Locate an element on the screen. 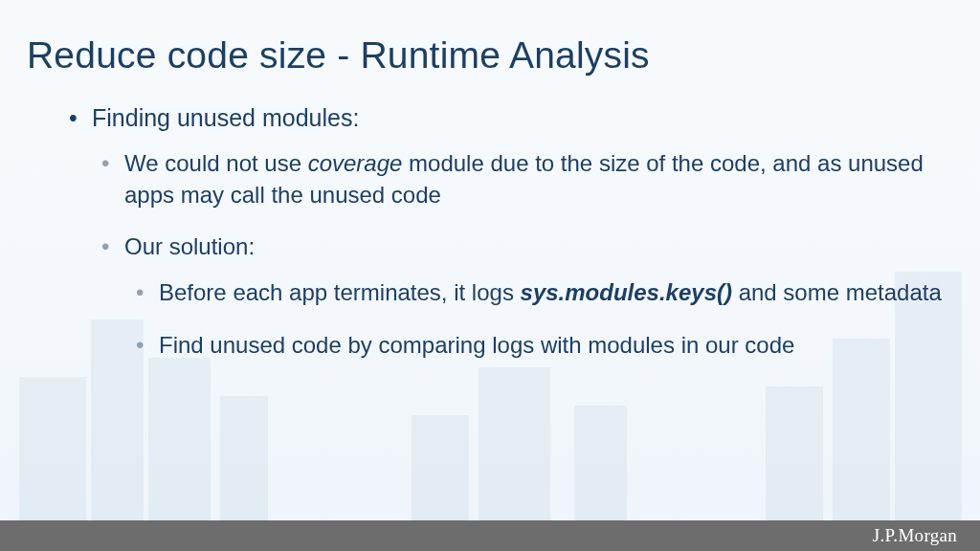 Image resolution: width=980 pixels, height=551 pixels. text-frag: and some metadata is located at coordinates (836, 293).